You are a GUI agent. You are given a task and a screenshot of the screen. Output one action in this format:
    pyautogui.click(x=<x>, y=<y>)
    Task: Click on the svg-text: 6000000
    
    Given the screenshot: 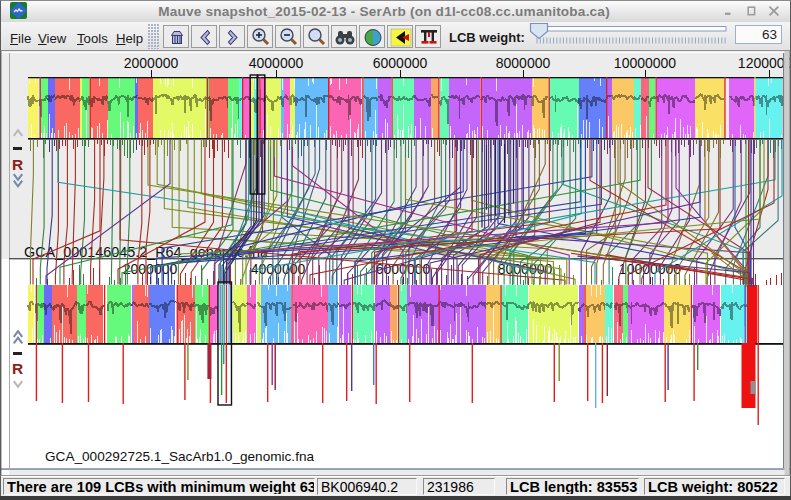 What is the action you would take?
    pyautogui.click(x=400, y=63)
    